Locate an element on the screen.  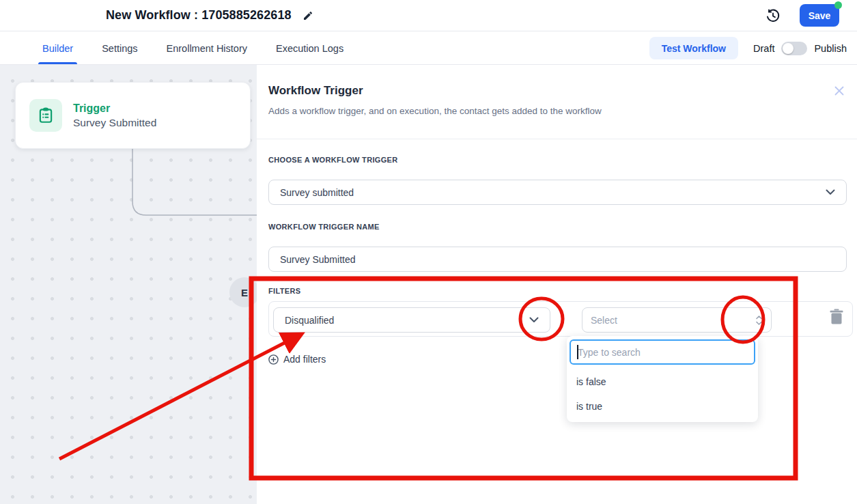
tab-enrollment-history-label: Enrollment History is located at coordinates (207, 48).